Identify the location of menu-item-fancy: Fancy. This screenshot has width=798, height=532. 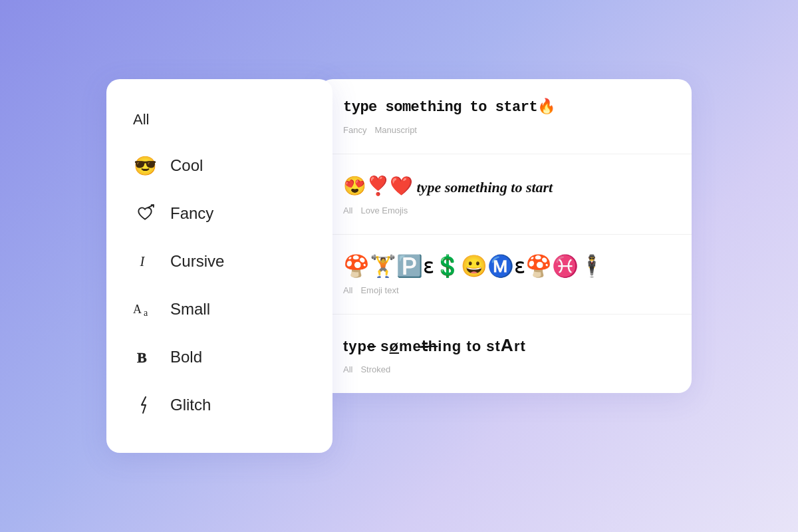
(219, 213).